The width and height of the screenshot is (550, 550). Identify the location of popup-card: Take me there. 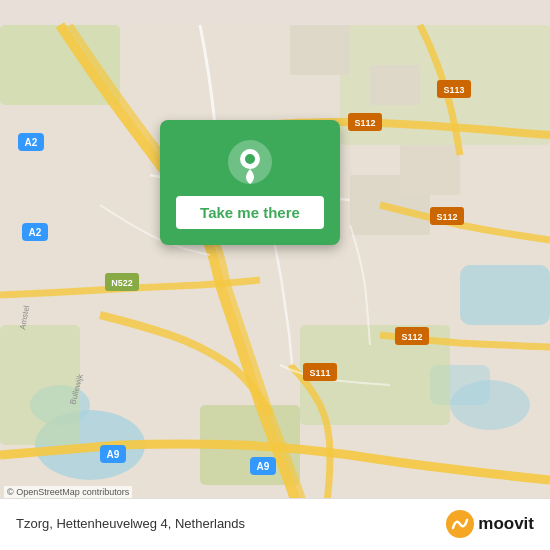
(250, 182).